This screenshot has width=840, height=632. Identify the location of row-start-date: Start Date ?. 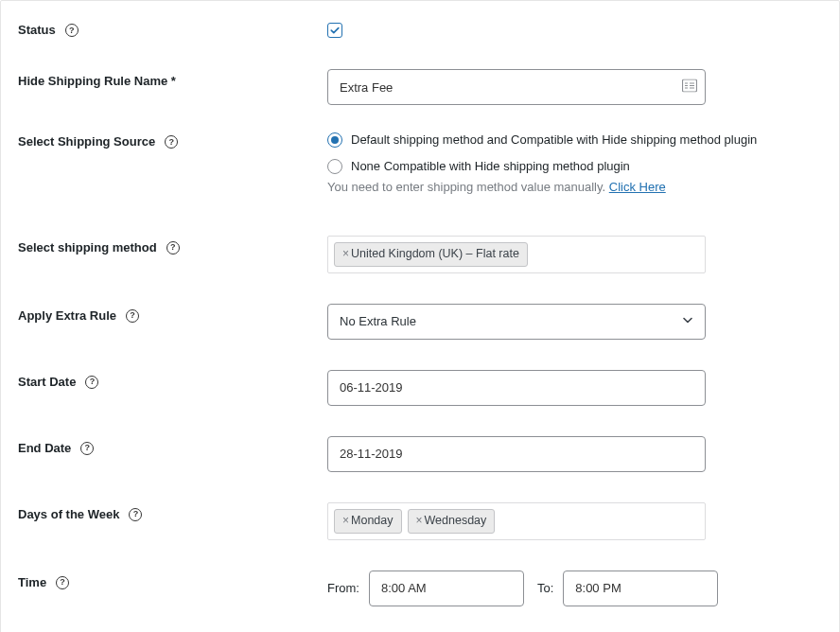
(420, 385).